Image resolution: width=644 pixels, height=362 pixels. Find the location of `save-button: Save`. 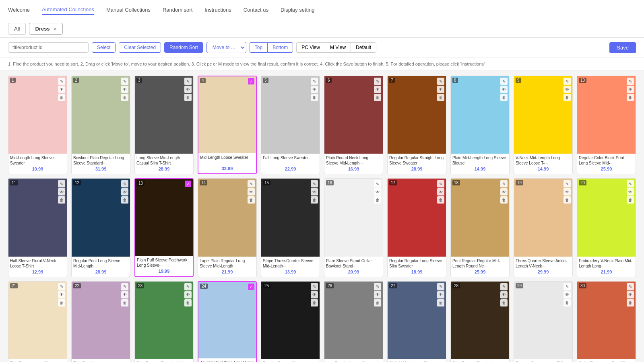

save-button: Save is located at coordinates (623, 47).